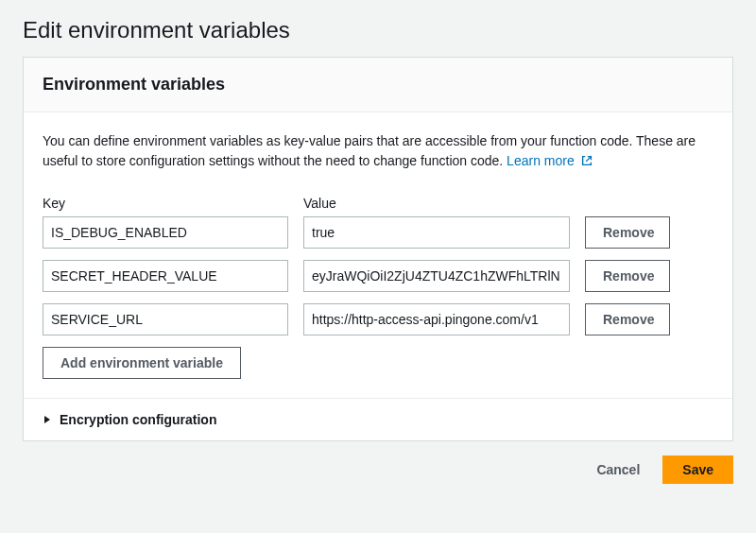 The height and width of the screenshot is (533, 756). What do you see at coordinates (618, 470) in the screenshot?
I see `cancel-button: Cancel` at bounding box center [618, 470].